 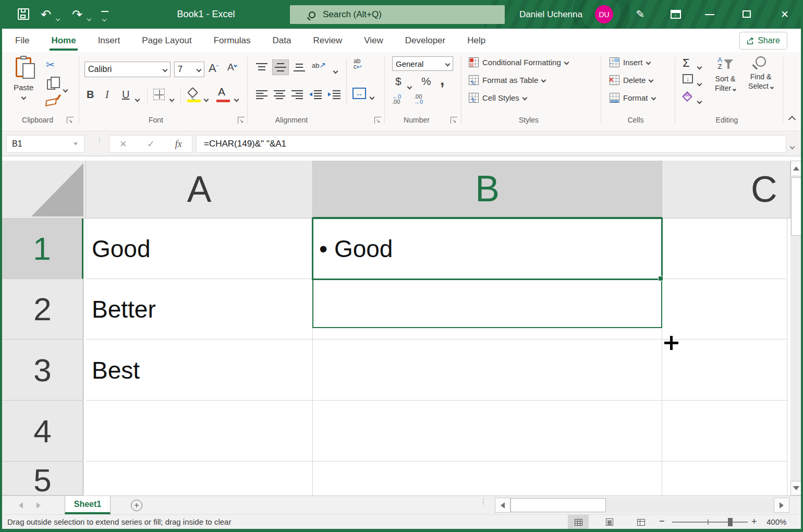 What do you see at coordinates (89, 18) in the screenshot?
I see `redo-dropdown-icon` at bounding box center [89, 18].